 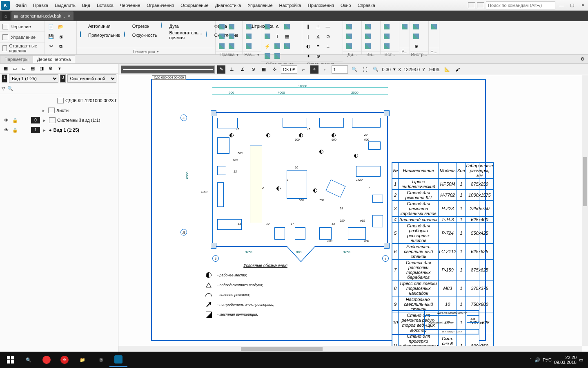 I want to click on con-11: ⊕, so click(x=318, y=56).